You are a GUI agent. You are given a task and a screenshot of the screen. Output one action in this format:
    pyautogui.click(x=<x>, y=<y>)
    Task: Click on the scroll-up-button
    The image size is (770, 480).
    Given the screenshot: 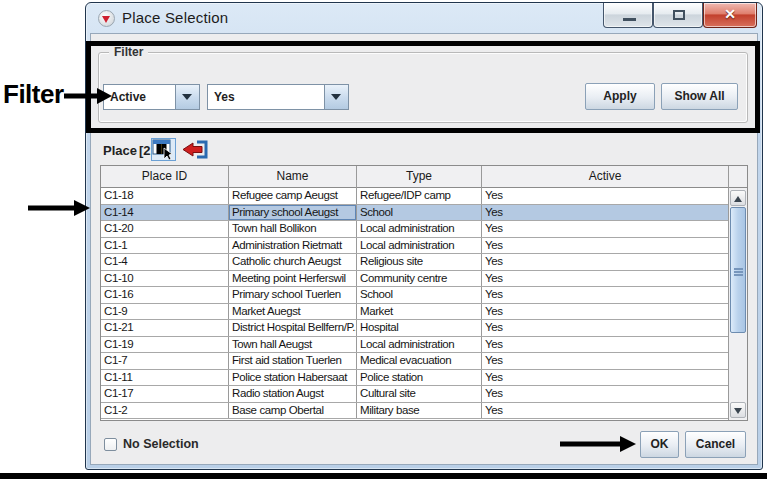 What is the action you would take?
    pyautogui.click(x=738, y=198)
    